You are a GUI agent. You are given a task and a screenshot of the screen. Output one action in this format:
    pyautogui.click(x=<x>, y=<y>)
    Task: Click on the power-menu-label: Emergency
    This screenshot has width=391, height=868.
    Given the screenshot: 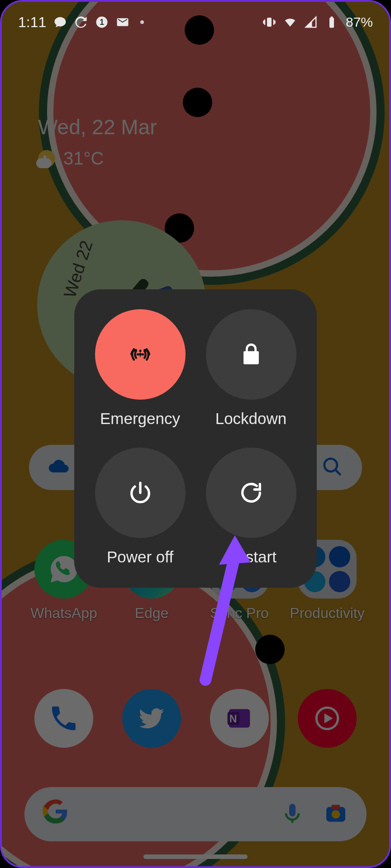 What is the action you would take?
    pyautogui.click(x=140, y=419)
    